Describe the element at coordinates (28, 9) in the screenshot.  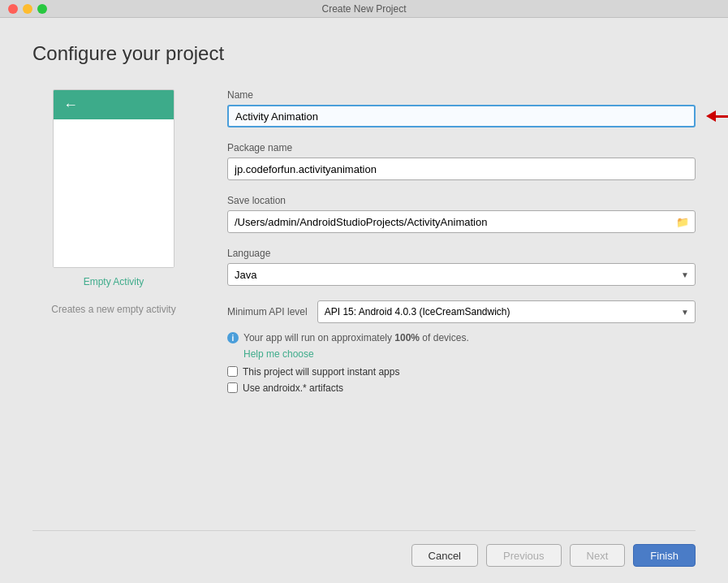
I see `minimize-button` at that location.